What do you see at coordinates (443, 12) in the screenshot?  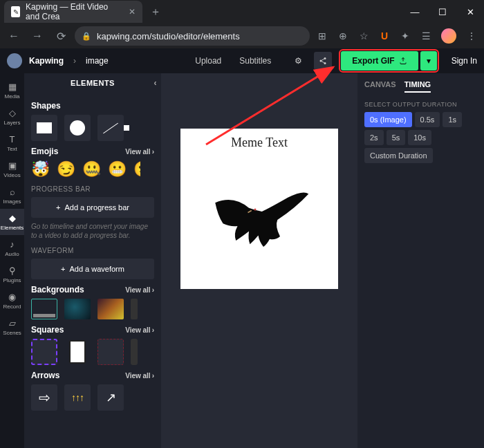 I see `window-controls: — ☐ ✕` at bounding box center [443, 12].